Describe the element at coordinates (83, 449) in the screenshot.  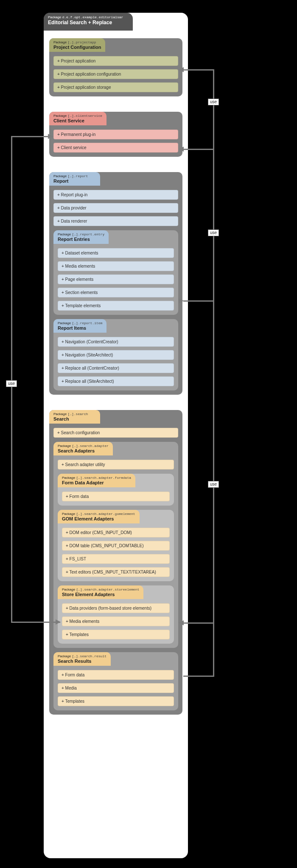
I see `package-tab: Package […].search.adapter Search Adapte…` at that location.